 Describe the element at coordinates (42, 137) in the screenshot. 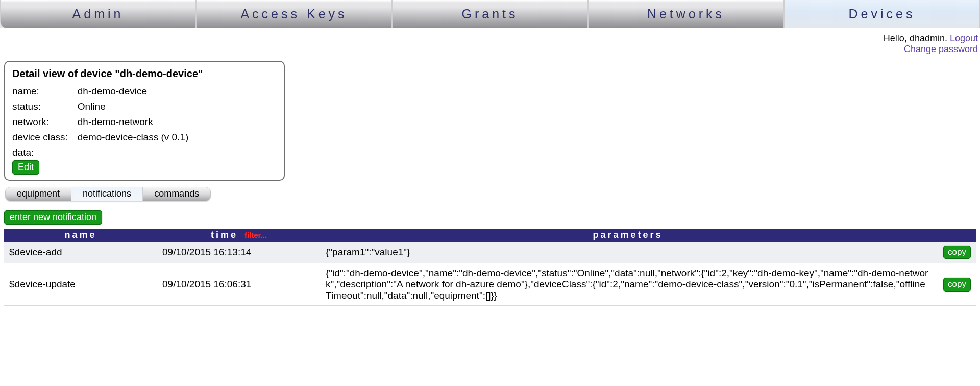

I see `field-device-class-label: device class:` at that location.